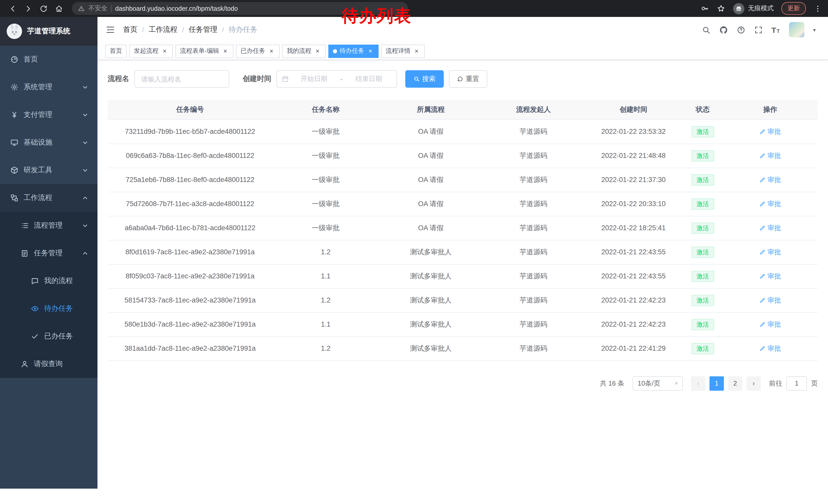  What do you see at coordinates (774, 204) in the screenshot?
I see `approve-link-label: 审批` at bounding box center [774, 204].